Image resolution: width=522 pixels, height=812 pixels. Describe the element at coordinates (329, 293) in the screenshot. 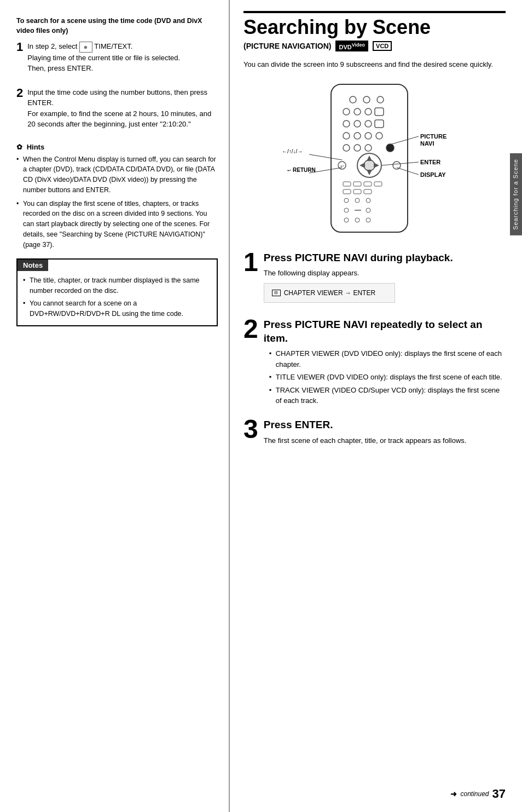

I see `chapter-viewer-text: CHAPTER VIEWER → ENTER` at that location.